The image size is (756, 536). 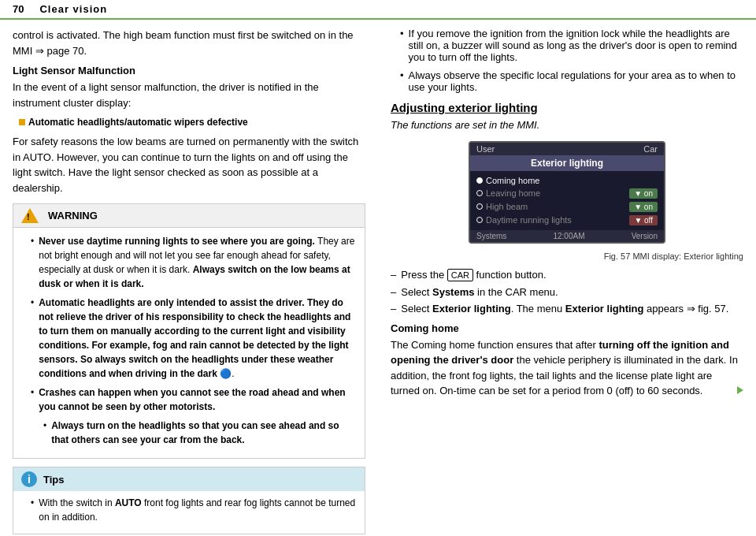 What do you see at coordinates (189, 165) in the screenshot?
I see `safety-text: For safety reasons the low beams are tur…` at bounding box center [189, 165].